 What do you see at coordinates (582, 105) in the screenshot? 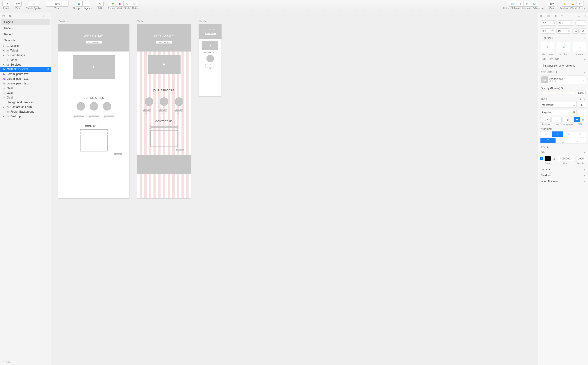
I see `font-size-input: 40` at bounding box center [582, 105].